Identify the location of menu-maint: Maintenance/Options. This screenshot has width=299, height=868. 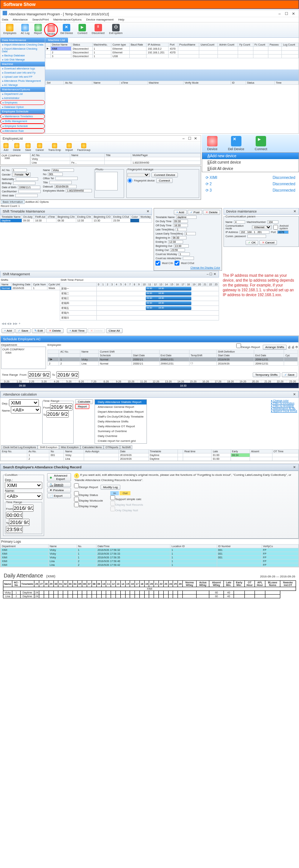
(68, 19).